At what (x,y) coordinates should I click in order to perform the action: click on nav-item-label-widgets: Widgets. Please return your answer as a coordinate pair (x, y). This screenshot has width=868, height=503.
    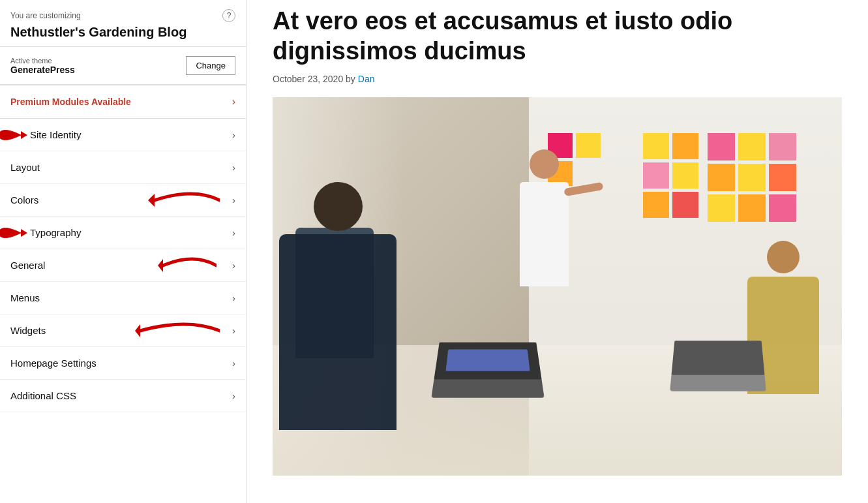
    Looking at the image, I should click on (28, 330).